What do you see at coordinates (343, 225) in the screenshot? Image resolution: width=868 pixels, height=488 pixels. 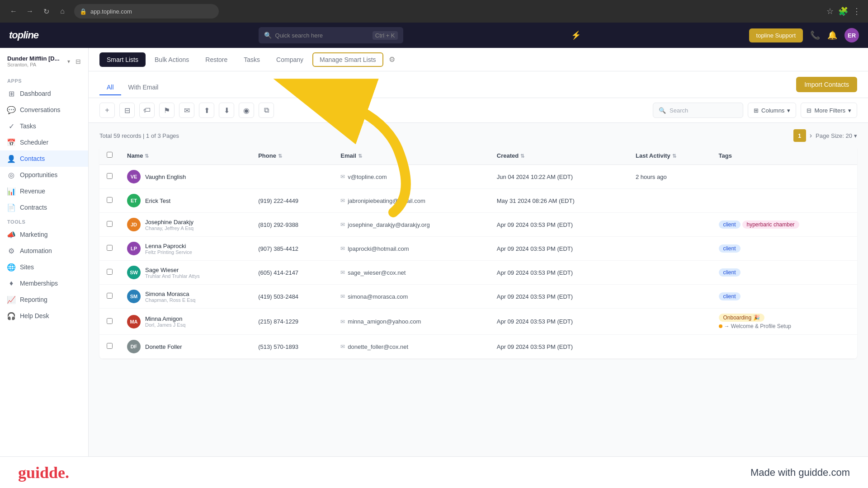 I see `email-envelope-icon: ✉` at bounding box center [343, 225].